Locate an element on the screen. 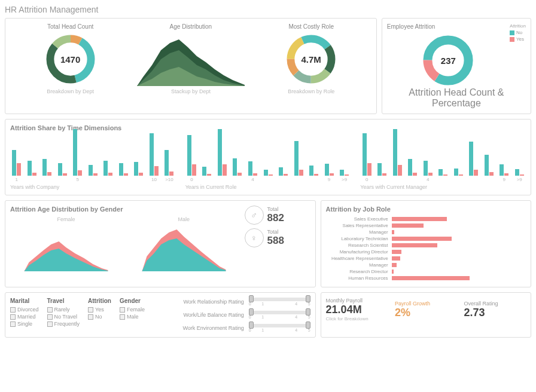  rating-value: 2.73 is located at coordinates (495, 313).